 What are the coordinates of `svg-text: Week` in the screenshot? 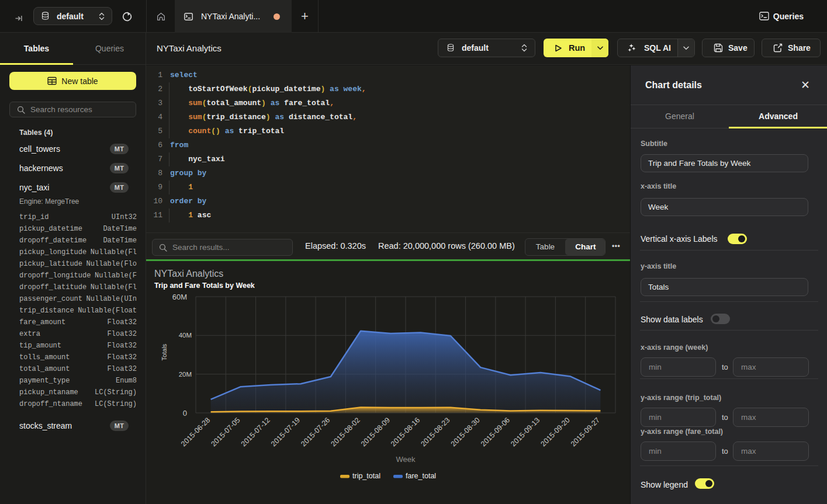 It's located at (406, 459).